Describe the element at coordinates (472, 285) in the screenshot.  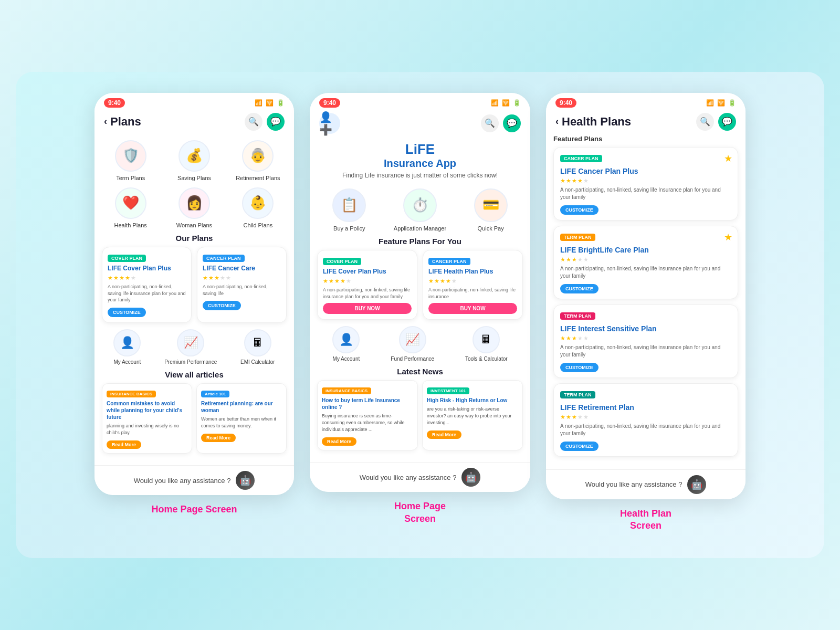
I see `feature-card-health: CANCER PLAN LIFE Health Plan Plus ★★★★★ …` at that location.